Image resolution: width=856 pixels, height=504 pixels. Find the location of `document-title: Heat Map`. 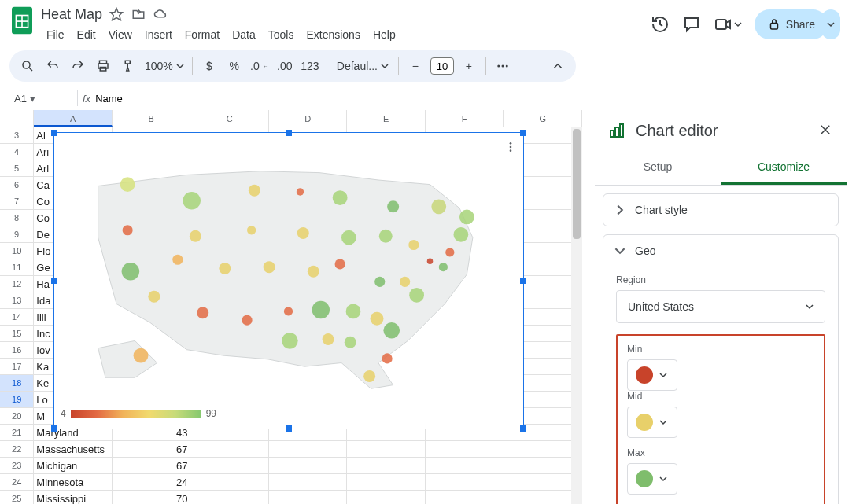

document-title: Heat Map is located at coordinates (72, 14).